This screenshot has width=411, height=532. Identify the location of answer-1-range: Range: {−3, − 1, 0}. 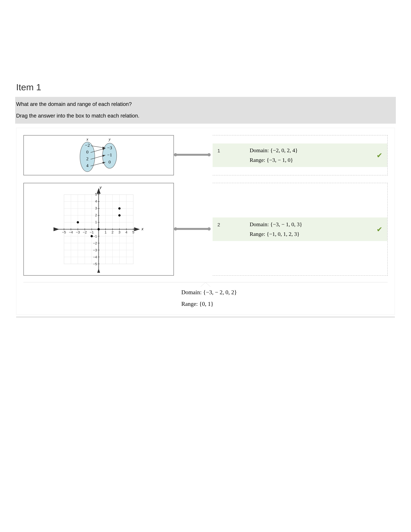
(312, 160).